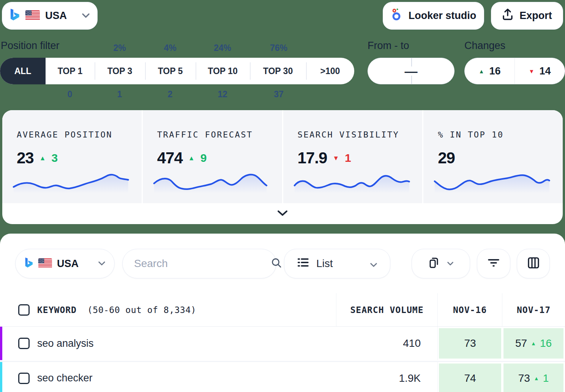 This screenshot has width=565, height=392. Describe the element at coordinates (493, 156) in the screenshot. I see `stat-card-percent-in-top10: % IN TOP 10 29` at that location.